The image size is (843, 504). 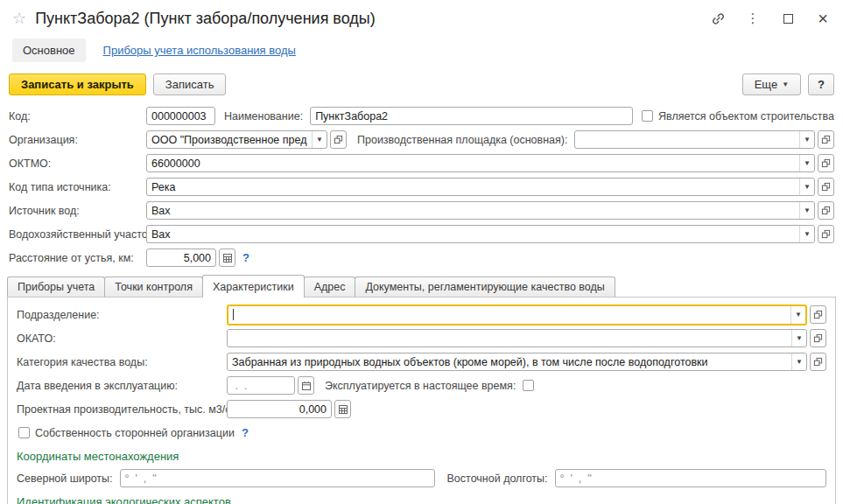 I want to click on longitude-label: Восточной долготы:, so click(x=497, y=479).